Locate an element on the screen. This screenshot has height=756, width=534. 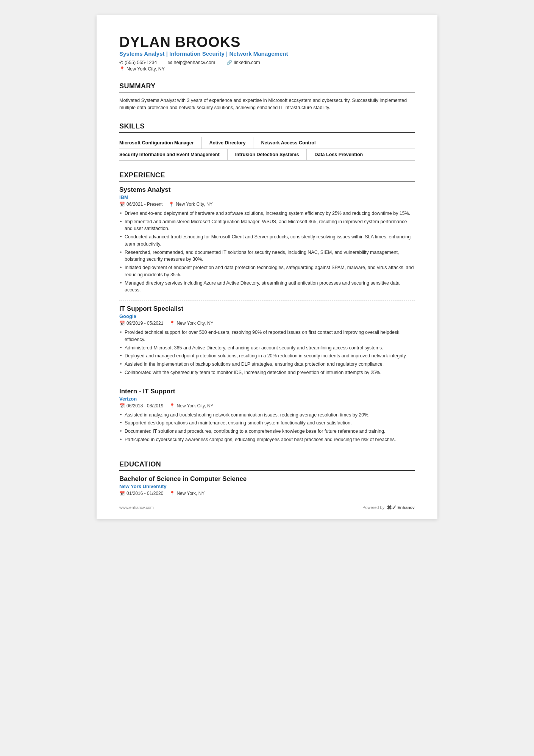
bullet-verizon-4: Participated in cybersecurity awareness … is located at coordinates (267, 440).